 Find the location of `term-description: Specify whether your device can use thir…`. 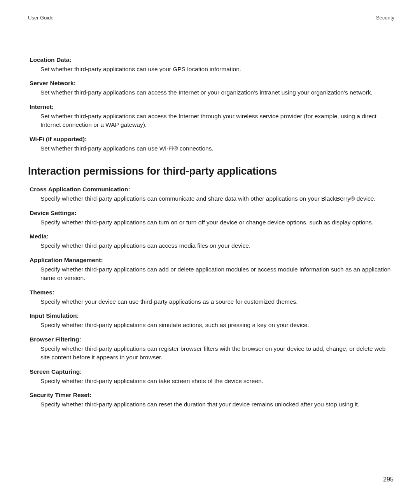

term-description: Specify whether your device can use thir… is located at coordinates (212, 302).